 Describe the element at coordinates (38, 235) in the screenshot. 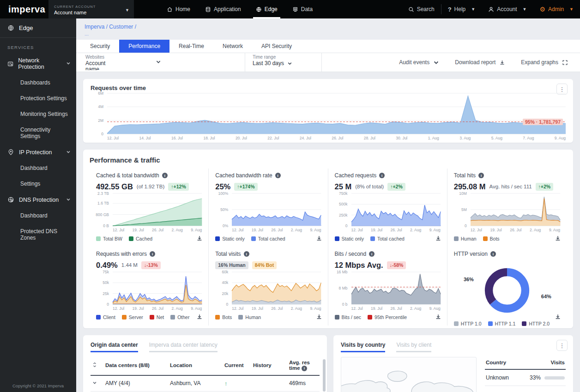

I see `sidebar-item-protected-dns-zones: Protected DNS Zones` at that location.